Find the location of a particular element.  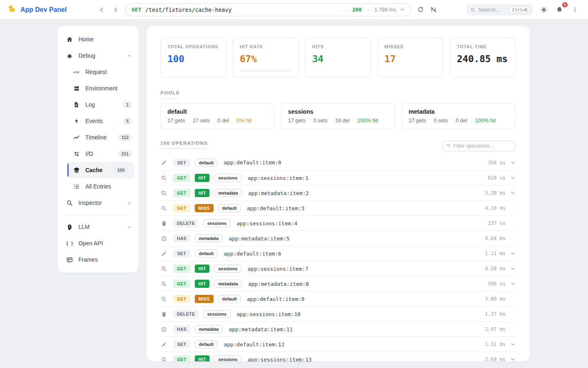

sidebar-item-request: HTTP Request is located at coordinates (98, 72).